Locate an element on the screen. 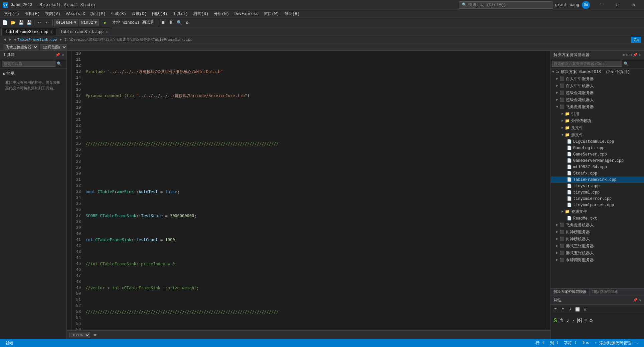 This screenshot has height=347, width=644. project-fqzs-robot: ► ⬛ 飞禽走兽机器人 is located at coordinates (597, 225).